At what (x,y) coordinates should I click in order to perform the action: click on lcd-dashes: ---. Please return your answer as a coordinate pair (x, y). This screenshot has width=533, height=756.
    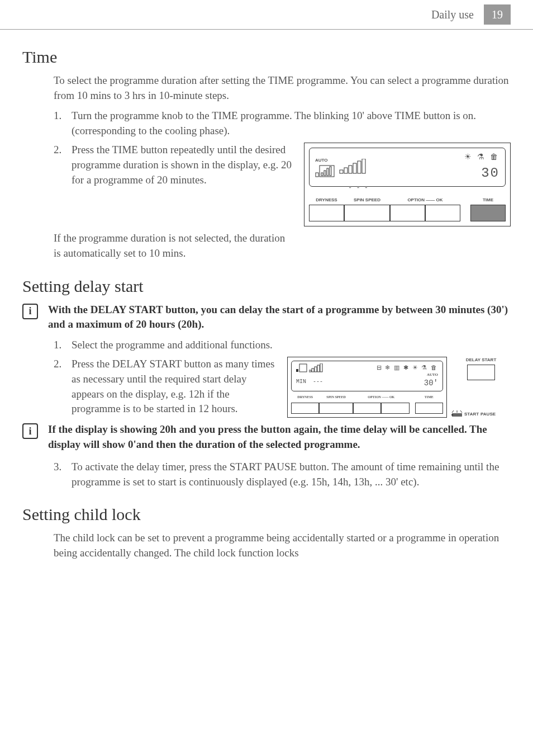
    Looking at the image, I should click on (318, 381).